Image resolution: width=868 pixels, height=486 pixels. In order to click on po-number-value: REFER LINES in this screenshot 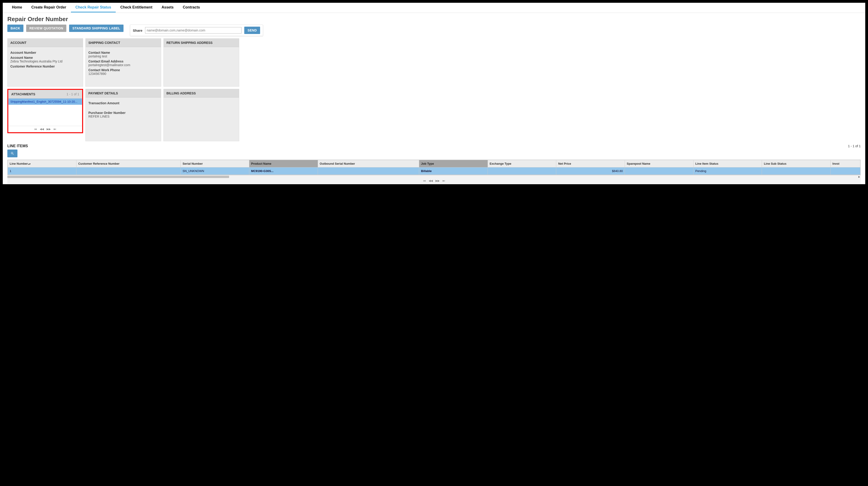, I will do `click(123, 117)`.